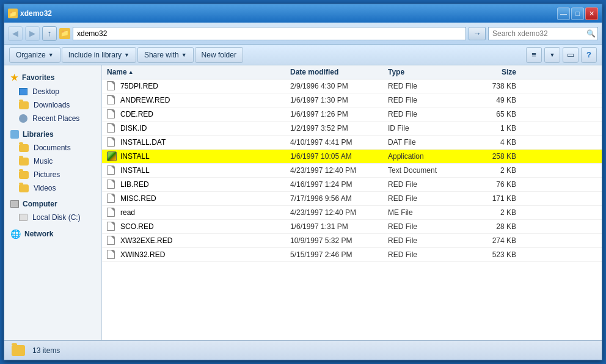 Image resolution: width=606 pixels, height=364 pixels. I want to click on title-bar-controls: — □ ✕, so click(578, 13).